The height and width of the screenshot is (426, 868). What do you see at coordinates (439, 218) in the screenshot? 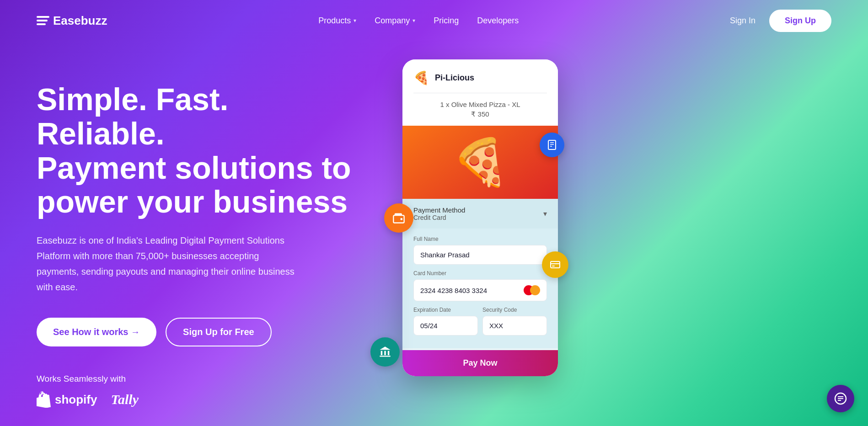
I see `payment-method-type: Credit Card` at bounding box center [439, 218].